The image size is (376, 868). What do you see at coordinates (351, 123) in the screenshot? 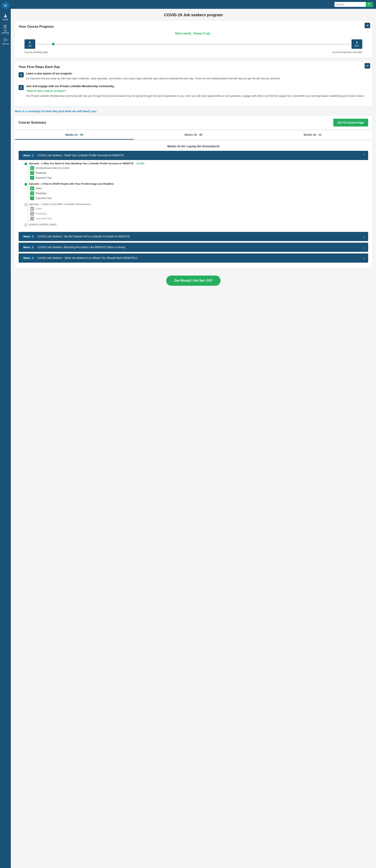
I see `goto-course-button: GO TO Course Page` at bounding box center [351, 123].